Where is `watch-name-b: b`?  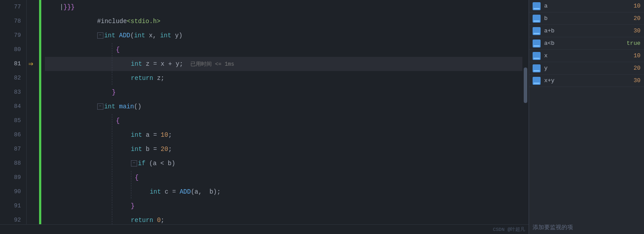
watch-name-b: b is located at coordinates (583, 19).